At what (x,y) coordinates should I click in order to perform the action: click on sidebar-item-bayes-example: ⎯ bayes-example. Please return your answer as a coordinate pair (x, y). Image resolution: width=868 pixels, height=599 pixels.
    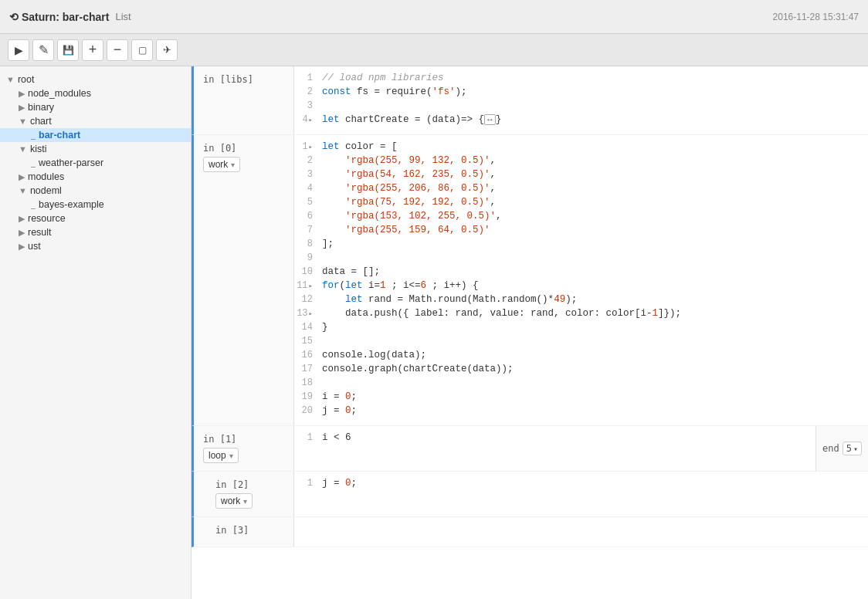
    Looking at the image, I should click on (96, 205).